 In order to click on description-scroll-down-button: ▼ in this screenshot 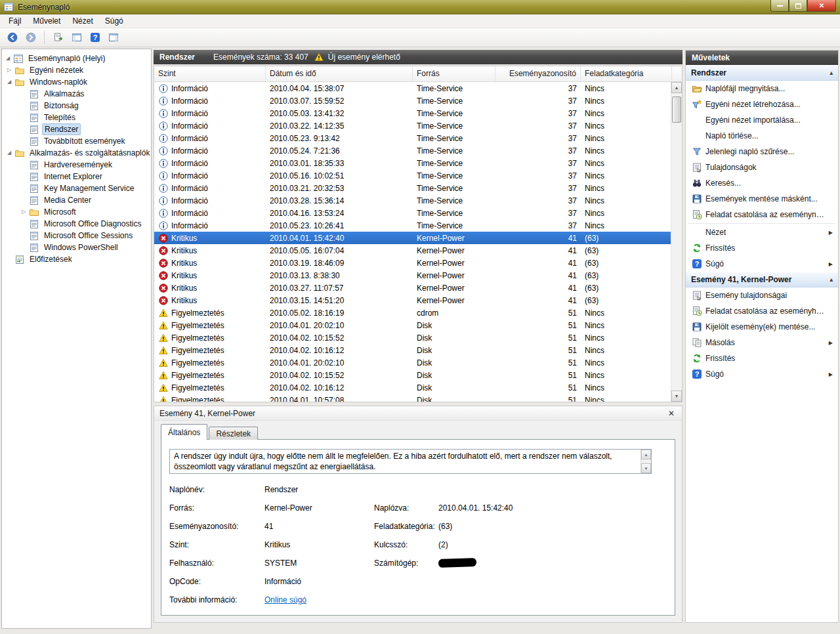, I will do `click(646, 469)`.